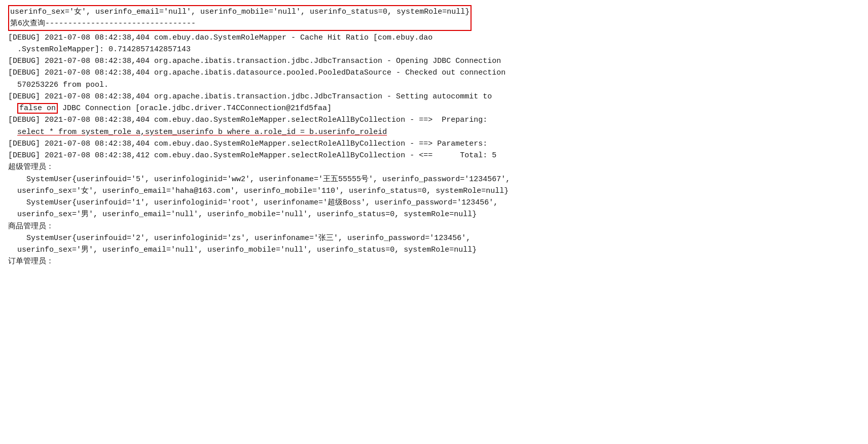  I want to click on false-on-highlight: false on, so click(38, 109).